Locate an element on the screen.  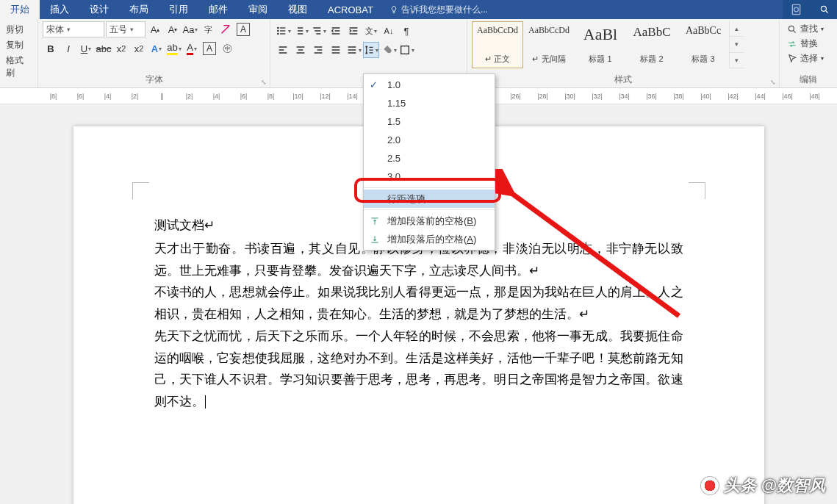
underline-button: U▾ is located at coordinates (86, 48).